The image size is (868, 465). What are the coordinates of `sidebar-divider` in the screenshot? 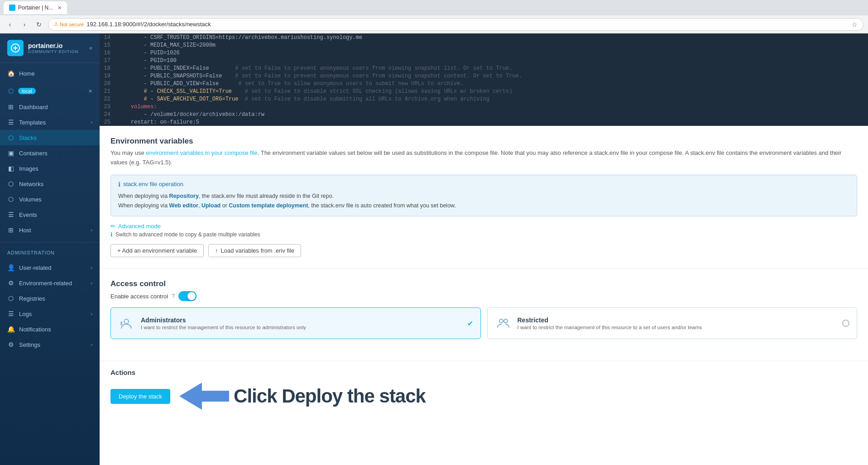 It's located at (50, 243).